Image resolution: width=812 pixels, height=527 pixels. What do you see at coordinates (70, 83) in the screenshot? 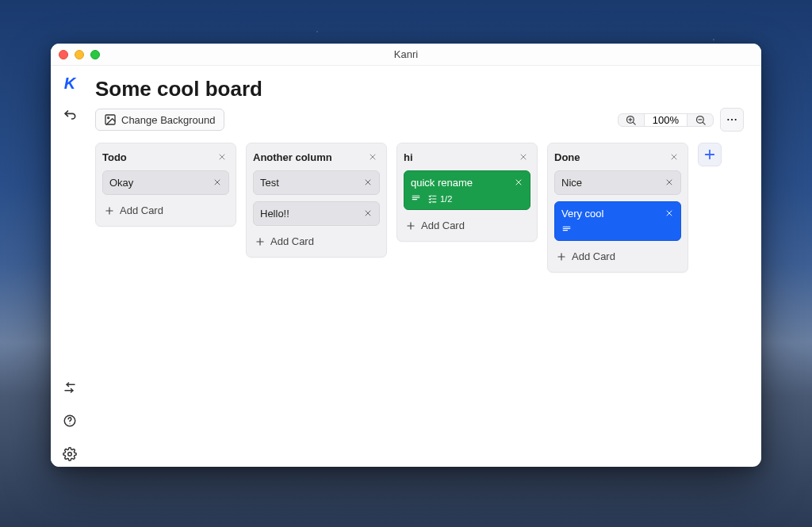
I see `app-logo: K` at bounding box center [70, 83].